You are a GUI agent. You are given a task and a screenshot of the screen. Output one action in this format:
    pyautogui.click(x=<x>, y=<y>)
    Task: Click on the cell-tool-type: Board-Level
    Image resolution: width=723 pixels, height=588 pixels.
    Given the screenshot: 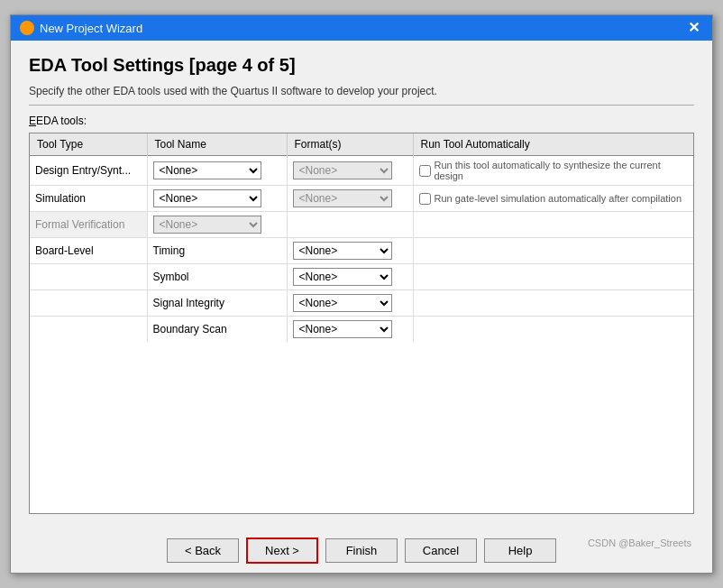 What is the action you would take?
    pyautogui.click(x=88, y=251)
    